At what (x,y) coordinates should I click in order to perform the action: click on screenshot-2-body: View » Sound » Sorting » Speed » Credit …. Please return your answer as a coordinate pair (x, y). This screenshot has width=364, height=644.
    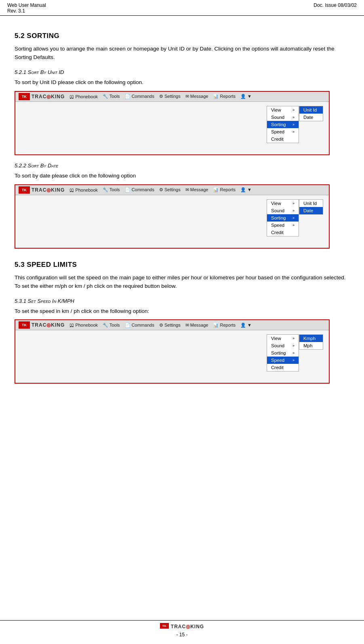
    Looking at the image, I should click on (172, 222).